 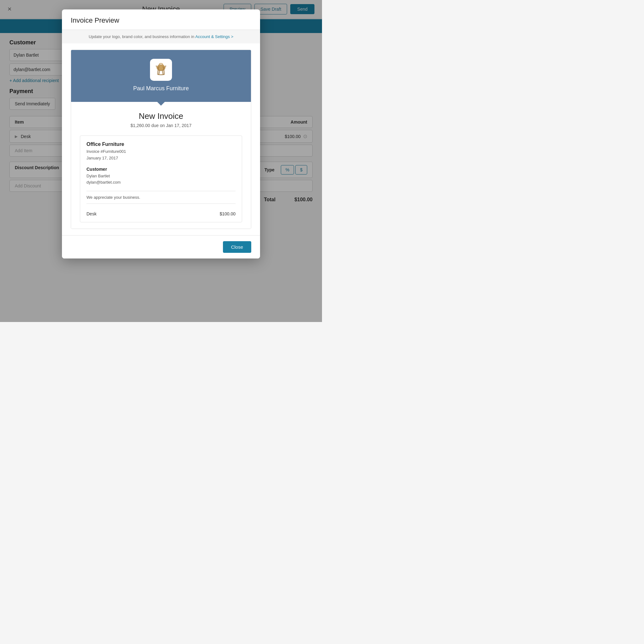 I want to click on modal-title: Invoice Preview, so click(x=95, y=20).